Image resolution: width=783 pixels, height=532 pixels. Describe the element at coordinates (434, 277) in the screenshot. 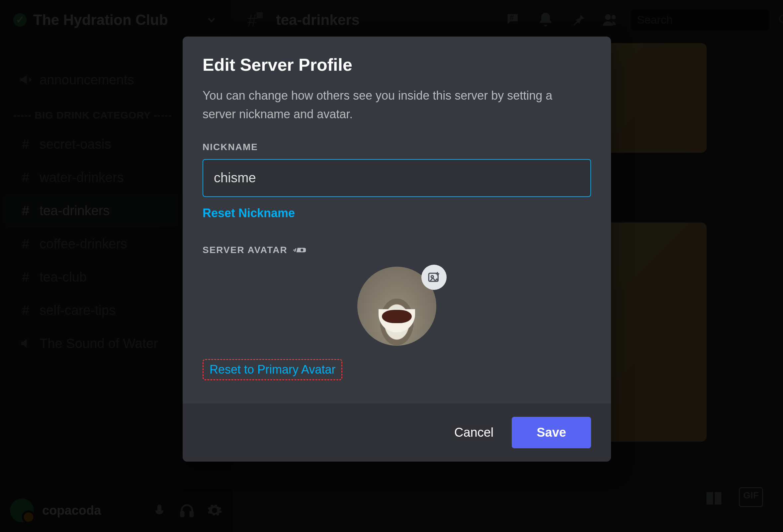

I see `upload-image-icon` at that location.